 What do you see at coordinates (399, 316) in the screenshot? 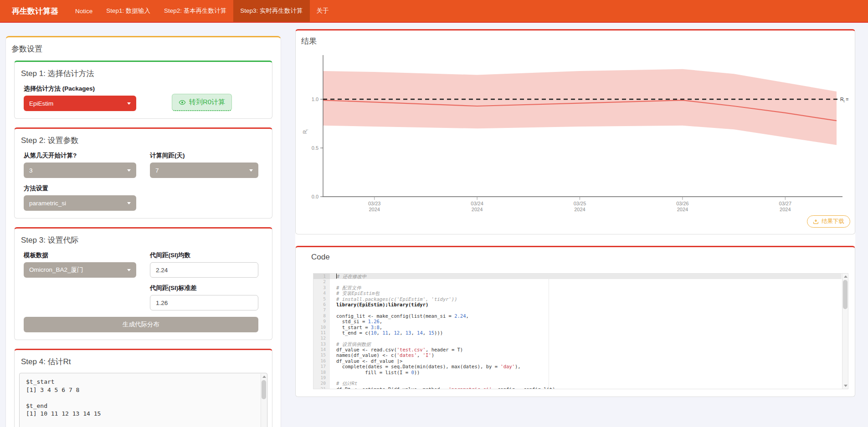
I see `code-text: config_lit <- make_config(list(mean_si =…` at bounding box center [399, 316].